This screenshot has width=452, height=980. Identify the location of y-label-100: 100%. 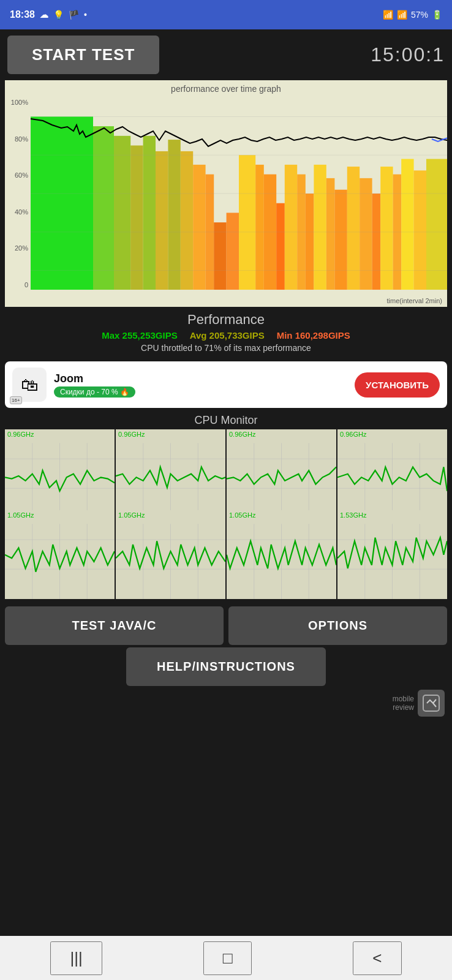
(20, 102).